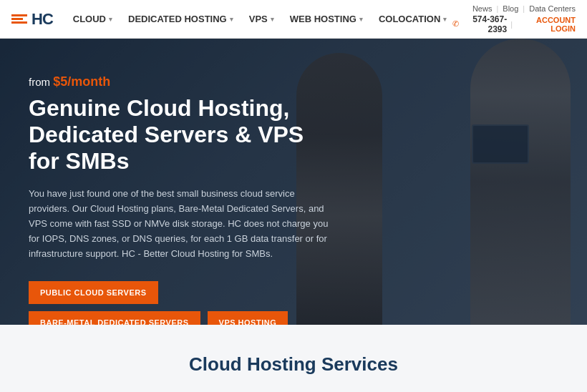  I want to click on account-login-link: ACCOUNT LOGIN, so click(548, 24).